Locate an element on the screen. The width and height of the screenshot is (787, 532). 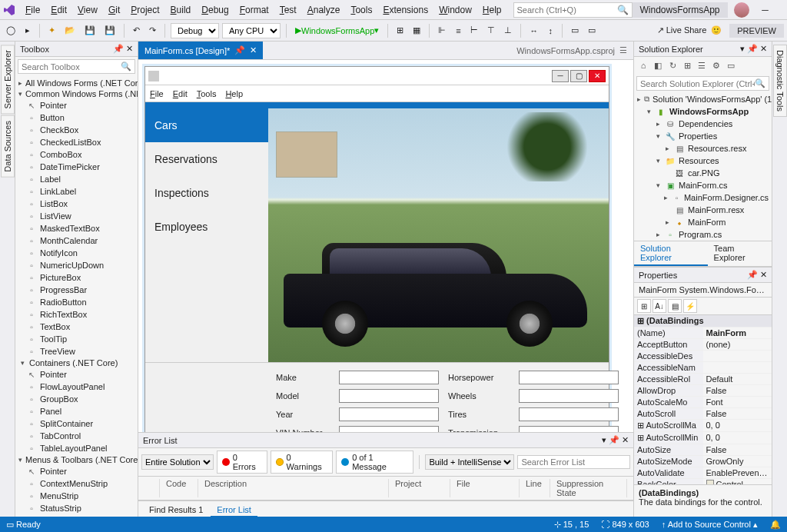
tab-error-list: Error List is located at coordinates (234, 510).